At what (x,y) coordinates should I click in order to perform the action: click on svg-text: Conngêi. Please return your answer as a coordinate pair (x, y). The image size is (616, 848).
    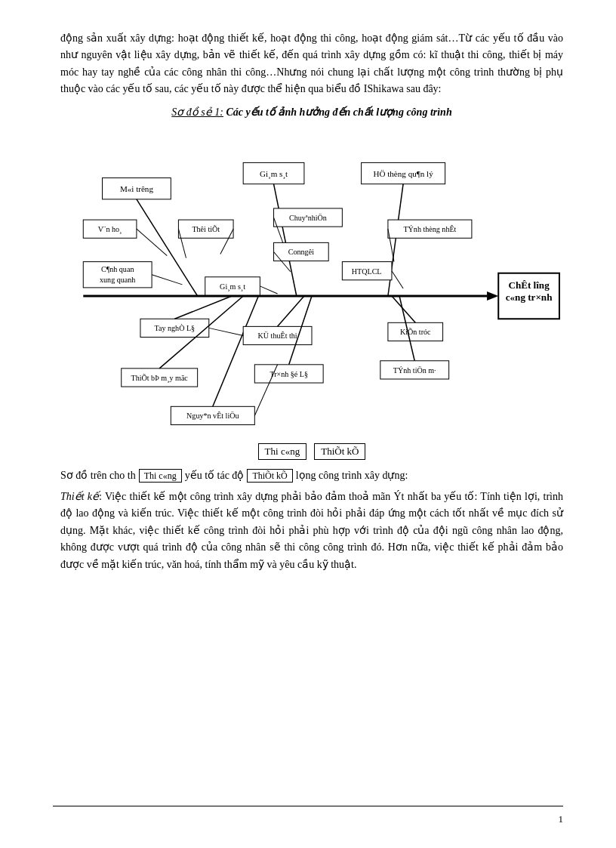
    Looking at the image, I should click on (301, 252).